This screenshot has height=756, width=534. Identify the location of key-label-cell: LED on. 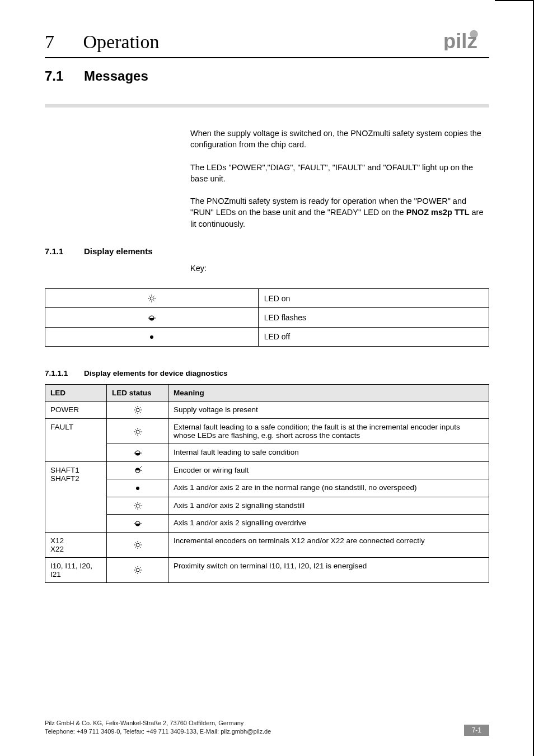
(373, 298).